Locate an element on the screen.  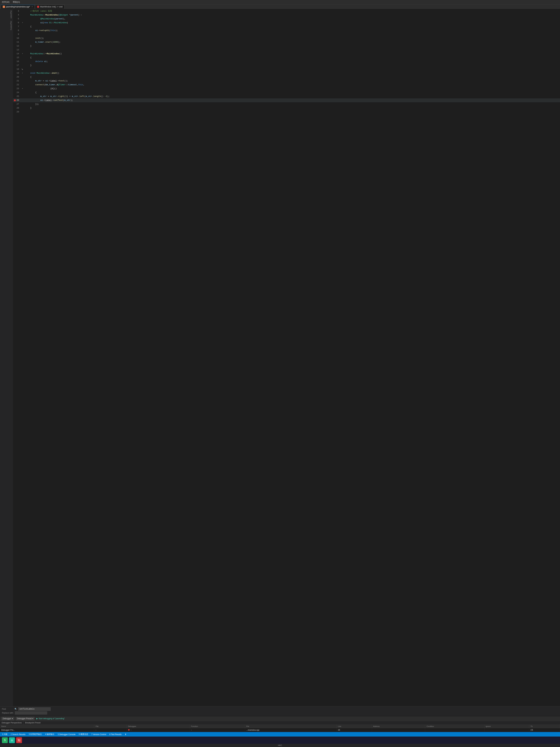
line-num-9: 9 is located at coordinates (17, 34).